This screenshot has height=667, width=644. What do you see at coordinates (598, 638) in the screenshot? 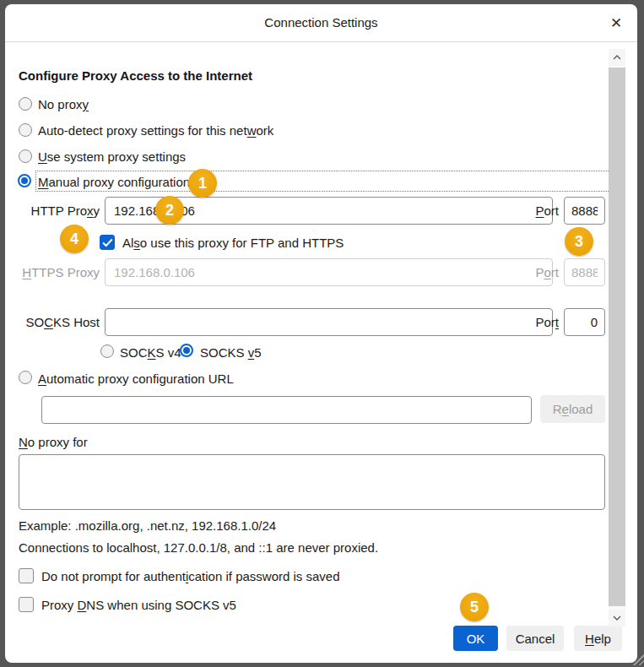
I see `help-button: Help` at bounding box center [598, 638].